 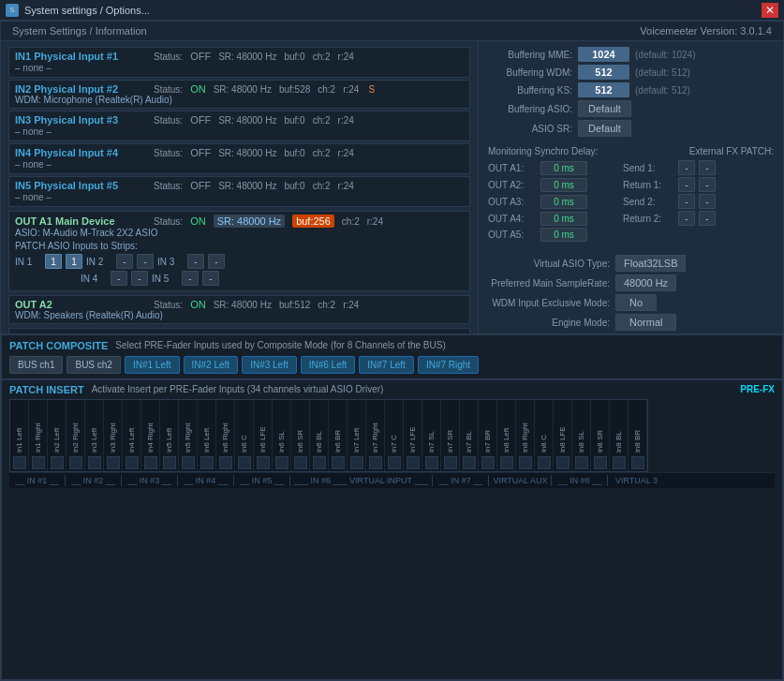 What do you see at coordinates (732, 152) in the screenshot?
I see `ext-fx-title: External FX PATCH:` at bounding box center [732, 152].